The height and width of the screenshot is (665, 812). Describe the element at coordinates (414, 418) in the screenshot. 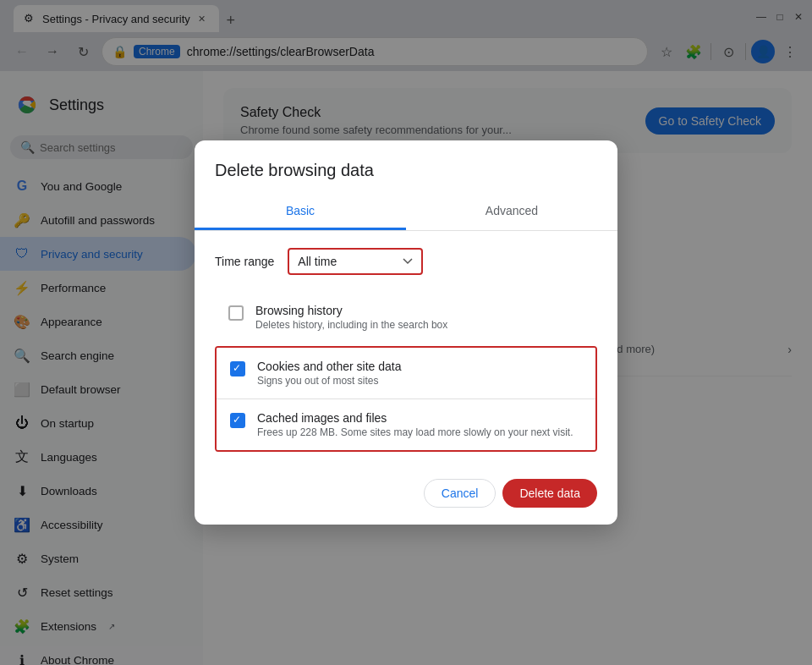

I see `cached-images-label: Cached images and files` at that location.